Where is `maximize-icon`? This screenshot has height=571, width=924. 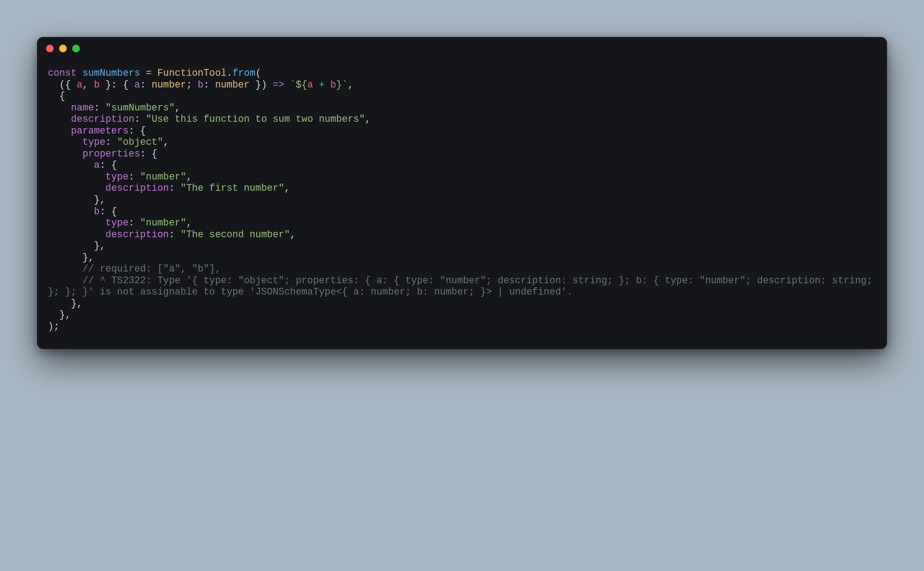 maximize-icon is located at coordinates (76, 49).